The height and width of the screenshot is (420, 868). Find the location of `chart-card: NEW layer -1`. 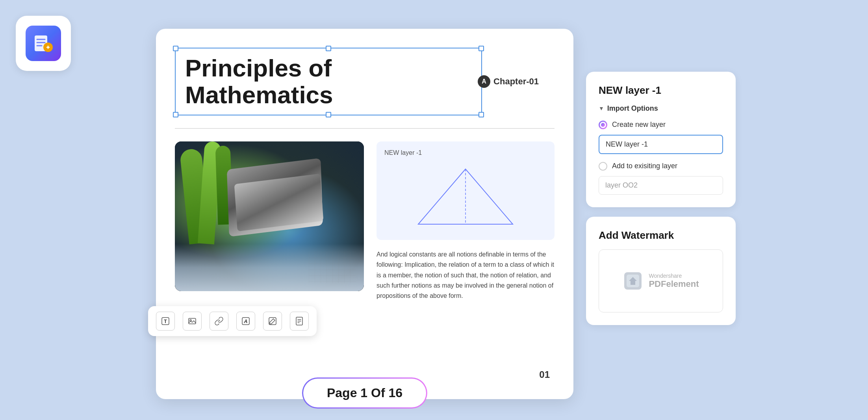

chart-card: NEW layer -1 is located at coordinates (466, 191).